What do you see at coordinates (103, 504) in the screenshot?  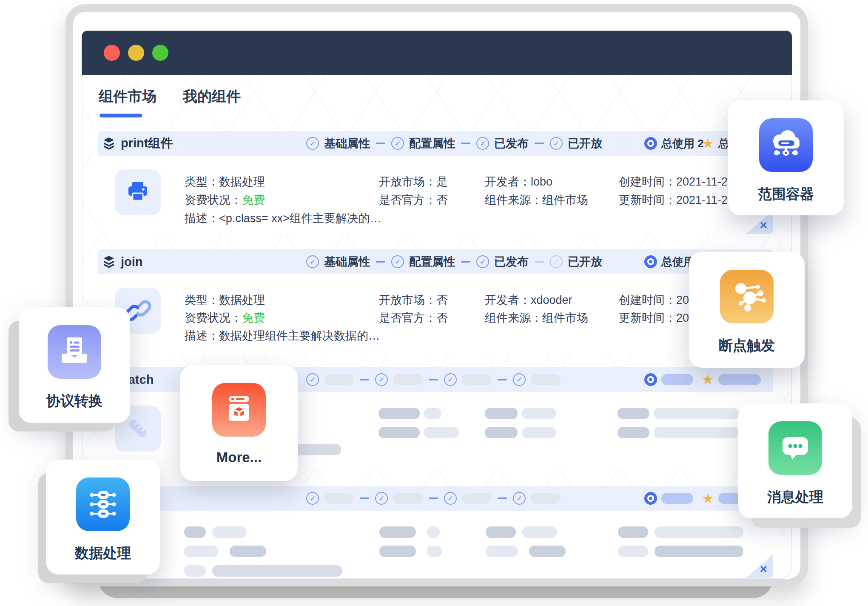 I see `data-nodes-icon` at bounding box center [103, 504].